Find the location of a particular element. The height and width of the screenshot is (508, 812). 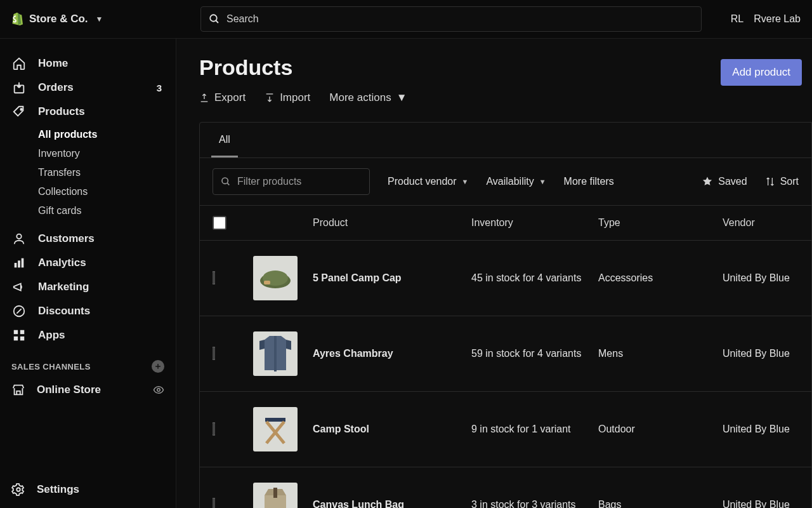

user-menu: RL Rvere Lab is located at coordinates (766, 19).